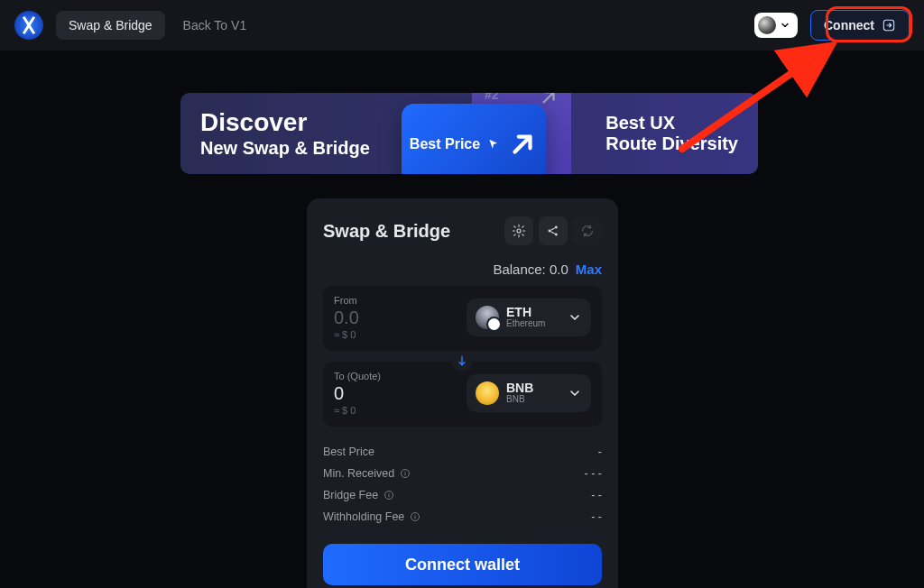 This screenshot has width=924, height=588. Describe the element at coordinates (285, 133) in the screenshot. I see `banner-left-text: Discover New Swap & Bridge` at that location.